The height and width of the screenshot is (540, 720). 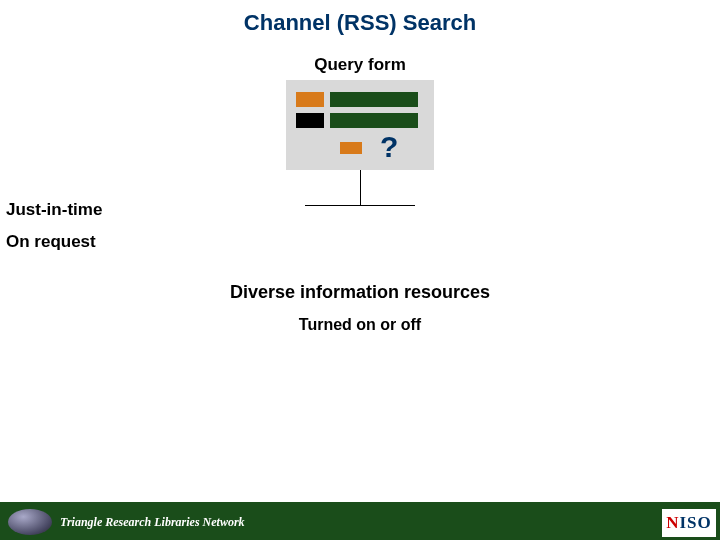 I want to click on footer-org-name: Triangle Research Libraries Network, so click(x=152, y=522).